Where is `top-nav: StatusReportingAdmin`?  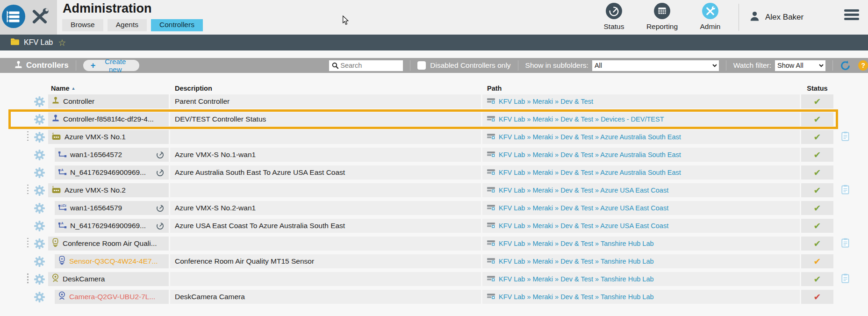
top-nav: StatusReportingAdmin is located at coordinates (662, 17).